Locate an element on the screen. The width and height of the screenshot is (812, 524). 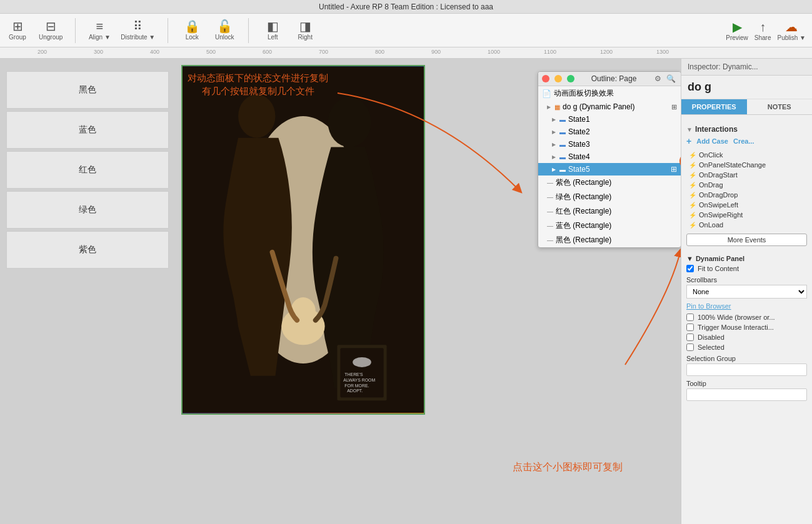
wide-checkbox is located at coordinates (690, 317).